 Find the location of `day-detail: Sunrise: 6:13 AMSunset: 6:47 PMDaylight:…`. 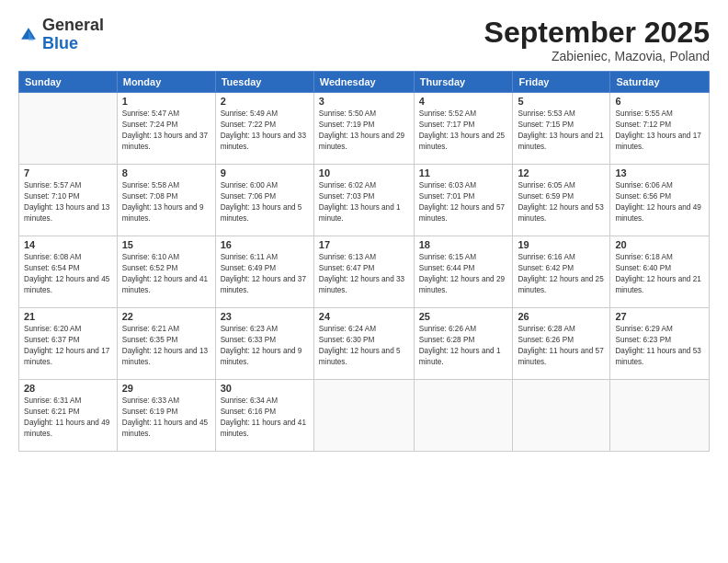

day-detail: Sunrise: 6:13 AMSunset: 6:47 PMDaylight:… is located at coordinates (364, 274).